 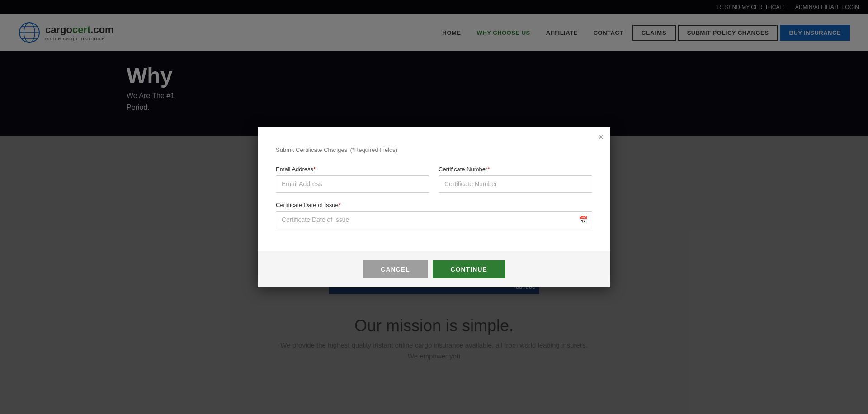 I want to click on date-input-wrap: 📅, so click(x=434, y=220).